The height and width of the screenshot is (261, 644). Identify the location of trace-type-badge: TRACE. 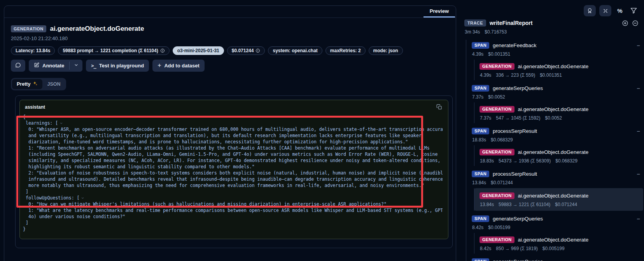
(475, 23).